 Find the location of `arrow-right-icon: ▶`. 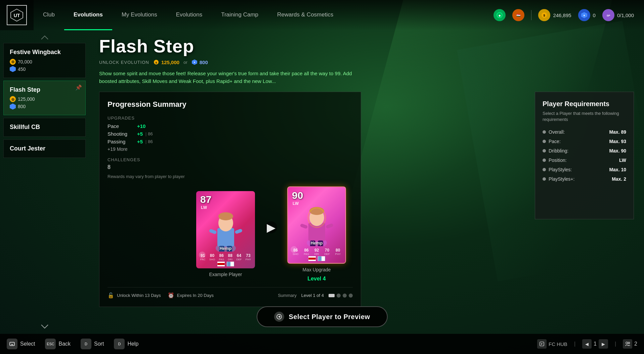

arrow-right-icon: ▶ is located at coordinates (271, 227).